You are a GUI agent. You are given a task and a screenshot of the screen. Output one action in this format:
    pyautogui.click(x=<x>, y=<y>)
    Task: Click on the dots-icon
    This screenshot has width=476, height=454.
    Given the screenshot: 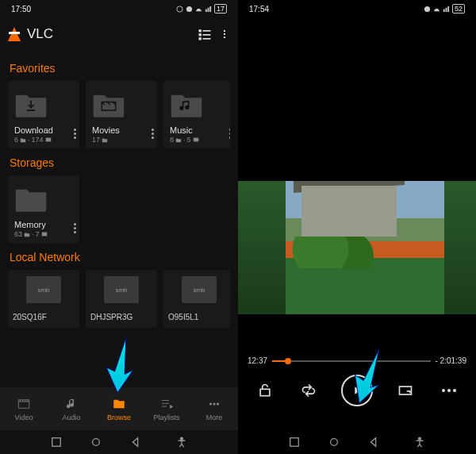 What is the action you would take?
    pyautogui.click(x=449, y=391)
    